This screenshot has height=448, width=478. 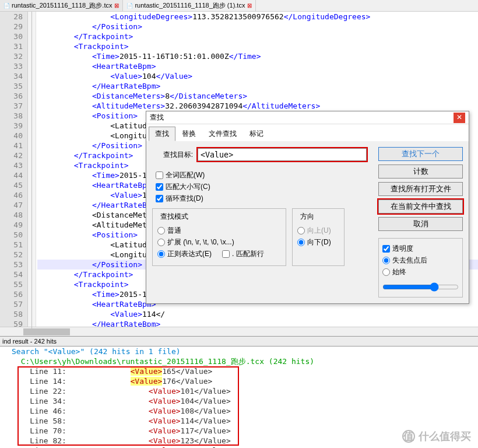 What do you see at coordinates (190, 6) in the screenshot?
I see `tab-label: runtastic_20151116_1118_跑步 (1).tcx` at bounding box center [190, 6].